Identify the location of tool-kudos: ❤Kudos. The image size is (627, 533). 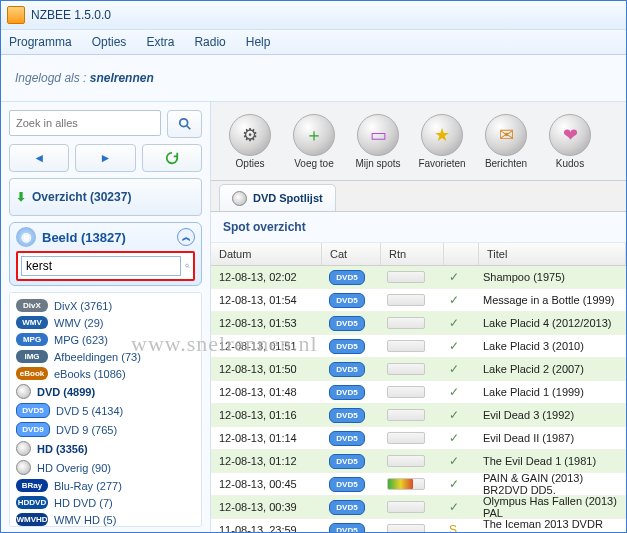
(570, 142).